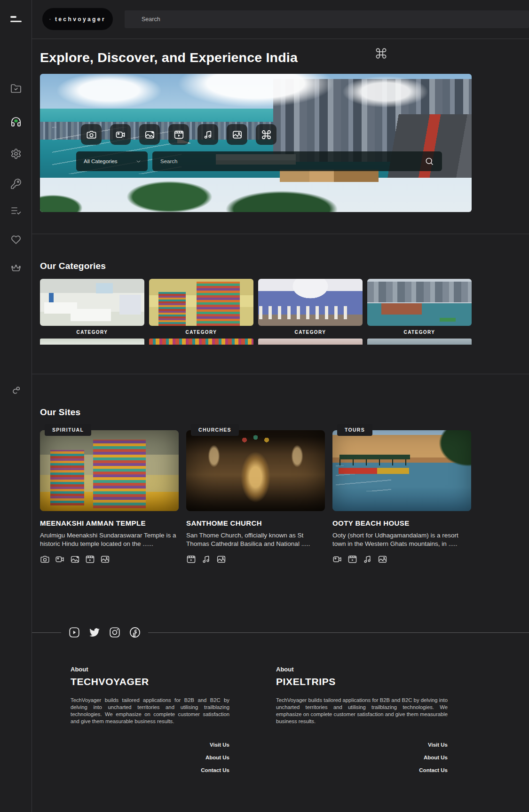 The height and width of the screenshot is (812, 529). What do you see at coordinates (266, 134) in the screenshot?
I see `command-button` at bounding box center [266, 134].